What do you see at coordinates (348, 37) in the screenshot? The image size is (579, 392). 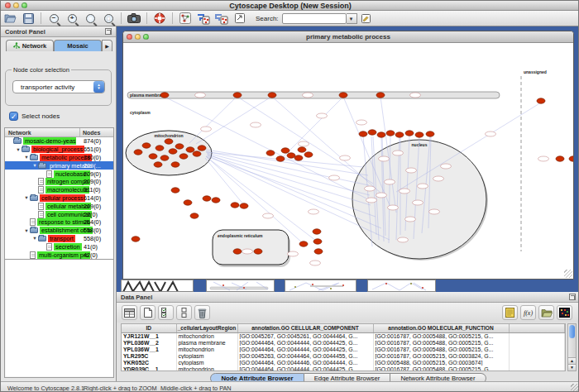 I see `network-window-titlebar: primary metabolic process` at bounding box center [348, 37].